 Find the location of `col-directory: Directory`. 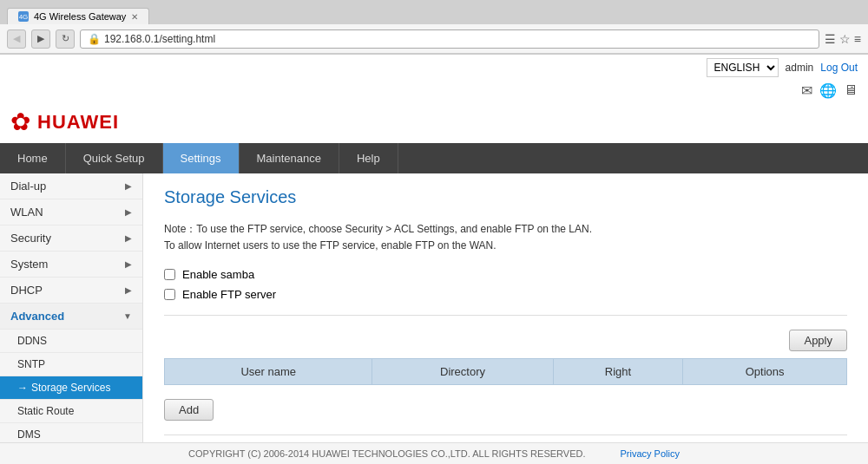

col-directory: Directory is located at coordinates (463, 372).